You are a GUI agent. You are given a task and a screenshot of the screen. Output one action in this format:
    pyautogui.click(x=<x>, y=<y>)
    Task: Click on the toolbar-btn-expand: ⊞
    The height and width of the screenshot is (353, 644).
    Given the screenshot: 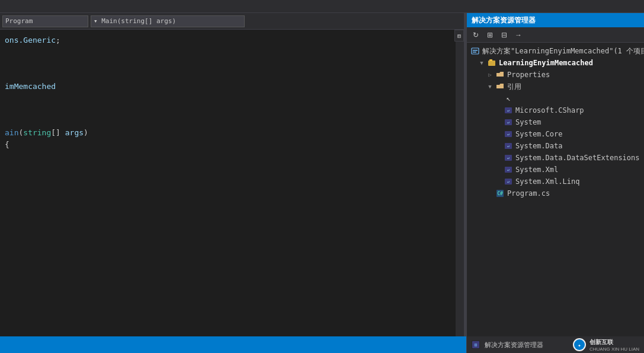 What is the action you would take?
    pyautogui.click(x=490, y=35)
    